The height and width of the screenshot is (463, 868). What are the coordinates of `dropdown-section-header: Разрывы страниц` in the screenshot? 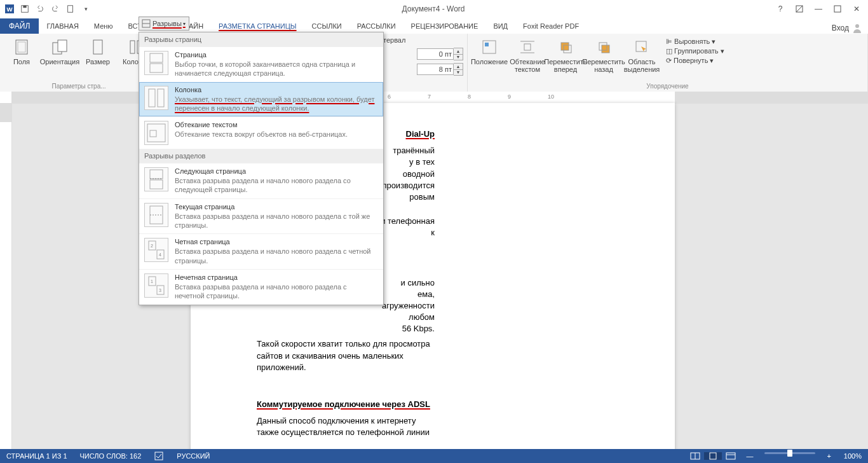 It's located at (261, 39).